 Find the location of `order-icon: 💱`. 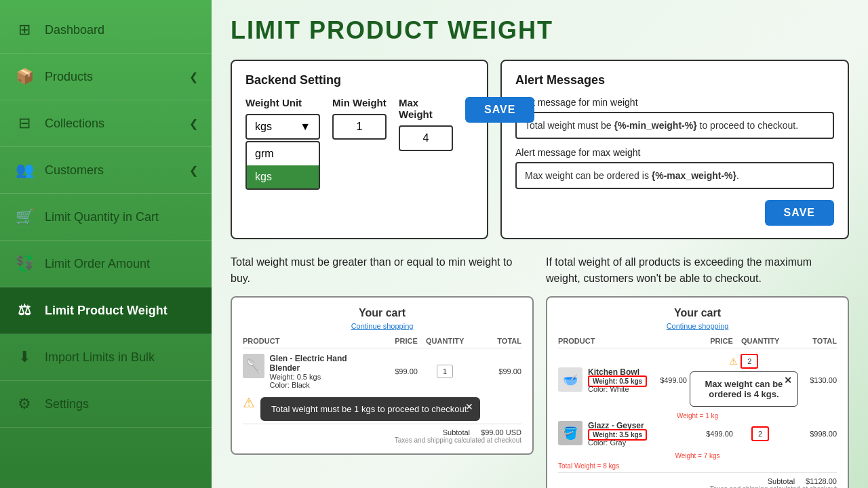

order-icon: 💱 is located at coordinates (24, 264).